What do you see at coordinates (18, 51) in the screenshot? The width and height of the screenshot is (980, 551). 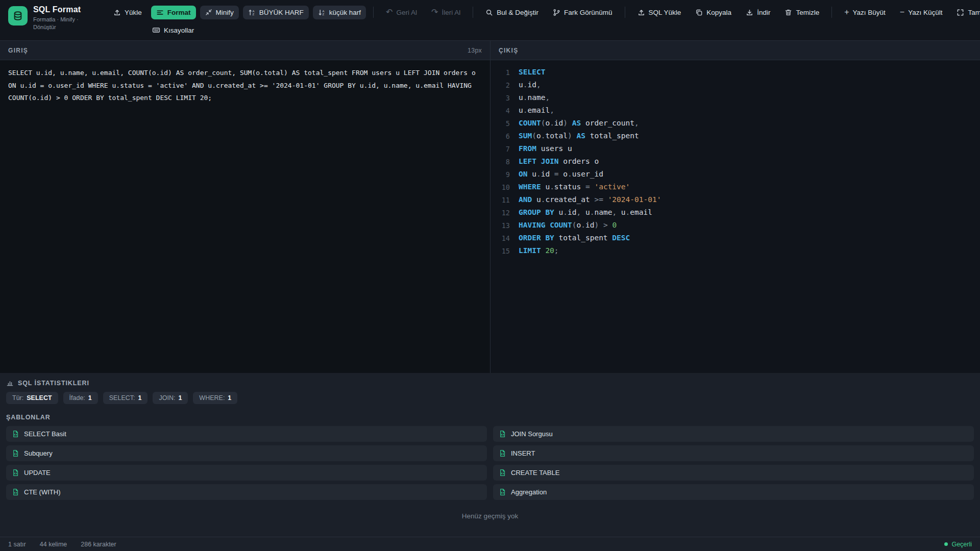 I see `input-panel-title: GIRIŞ` at bounding box center [18, 51].